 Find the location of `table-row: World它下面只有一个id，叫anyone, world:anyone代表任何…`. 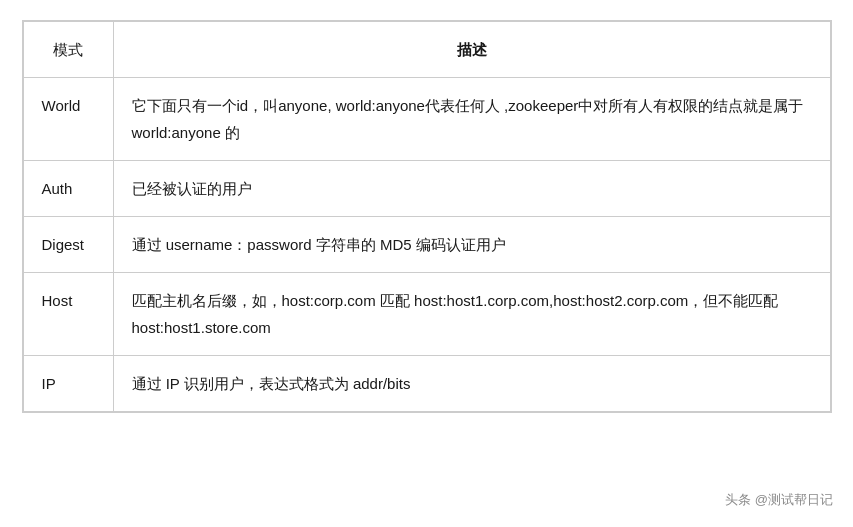

table-row: World它下面只有一个id，叫anyone, world:anyone代表任何… is located at coordinates (426, 120).